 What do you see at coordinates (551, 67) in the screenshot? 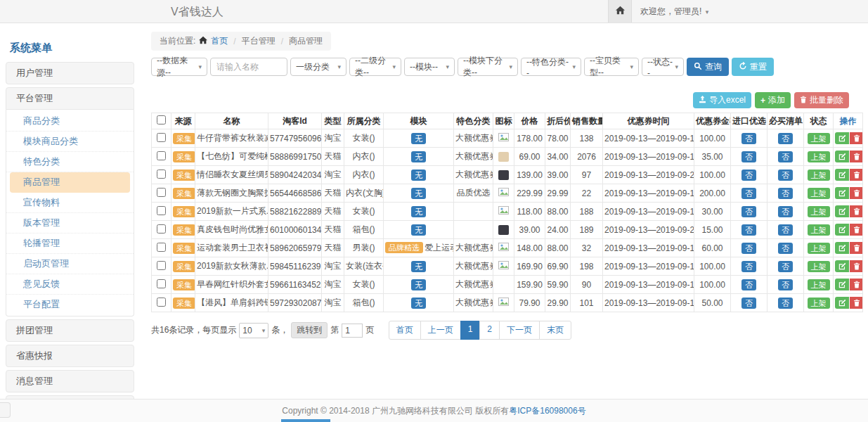
I see `filter-select: --特色分类--▾` at bounding box center [551, 67].